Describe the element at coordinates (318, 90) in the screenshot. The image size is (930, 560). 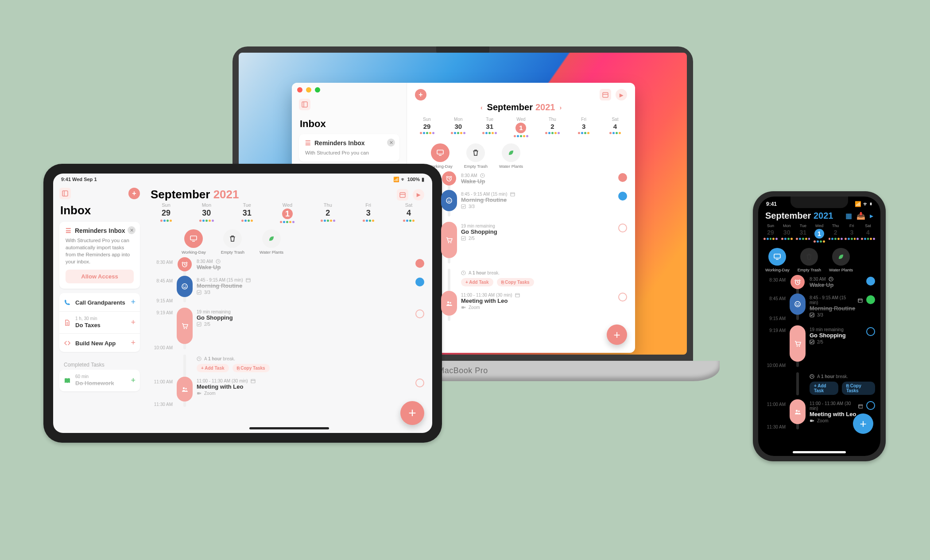
I see `zoom-icon` at that location.